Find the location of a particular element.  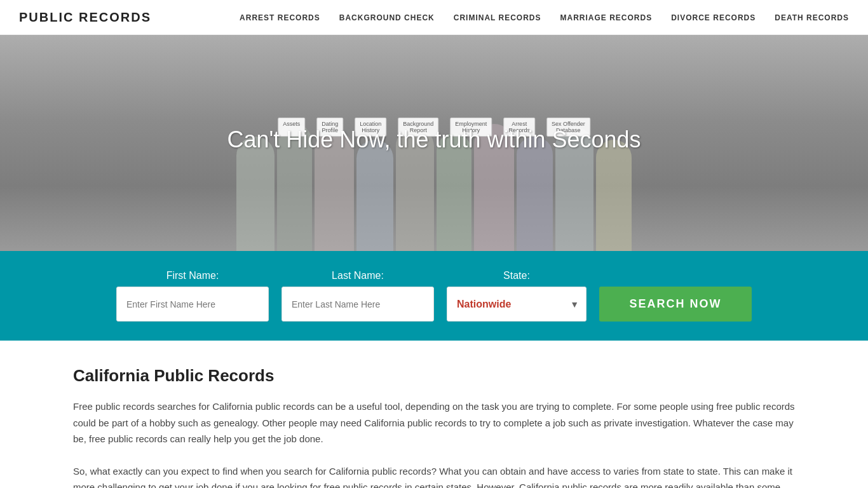

nav-link-death-records: DEATH RECORDS is located at coordinates (812, 18).